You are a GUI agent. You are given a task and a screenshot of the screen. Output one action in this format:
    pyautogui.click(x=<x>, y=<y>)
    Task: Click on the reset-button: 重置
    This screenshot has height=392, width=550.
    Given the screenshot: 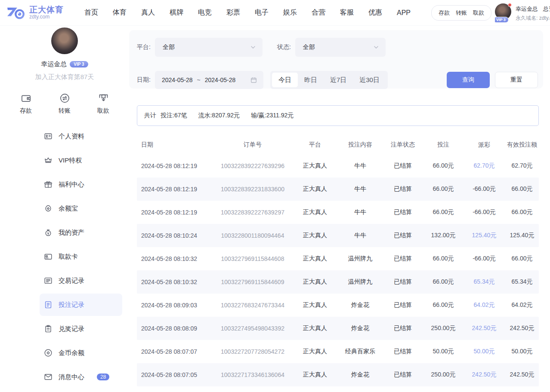 What is the action you would take?
    pyautogui.click(x=516, y=80)
    